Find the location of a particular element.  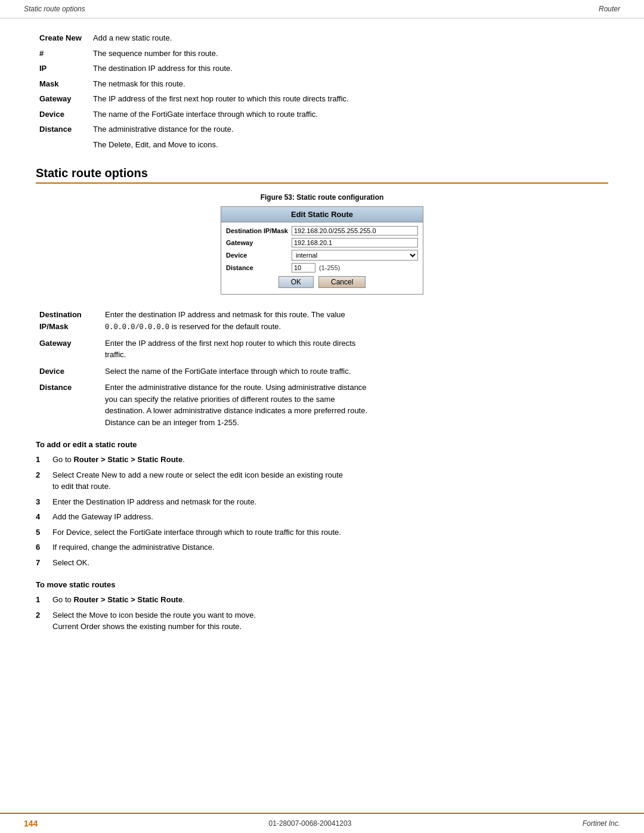

step-number: 5 is located at coordinates (44, 532).